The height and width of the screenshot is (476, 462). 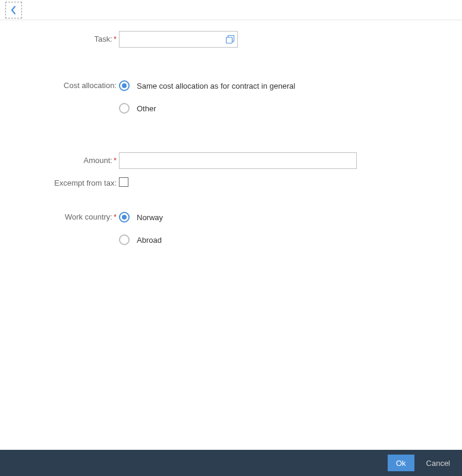 What do you see at coordinates (231, 463) in the screenshot?
I see `dialog-footer: Ok Cancel` at bounding box center [231, 463].